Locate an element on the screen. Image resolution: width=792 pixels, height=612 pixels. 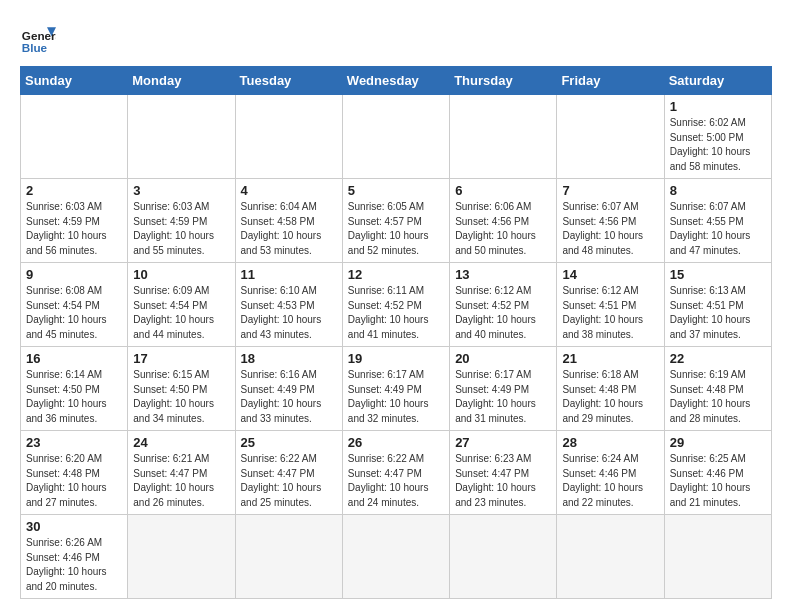
calendar-cell: 30Sunrise: 6:26 AM Sunset: 4:46 PM Dayli… is located at coordinates (74, 557).